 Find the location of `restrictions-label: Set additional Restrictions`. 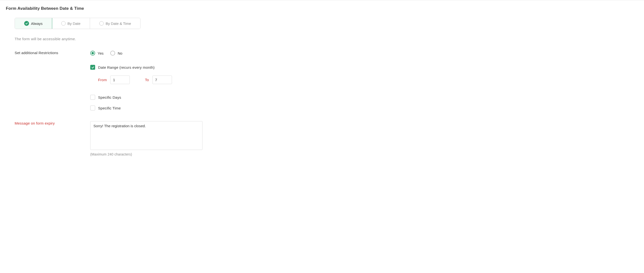

restrictions-label: Set additional Restrictions is located at coordinates (52, 53).